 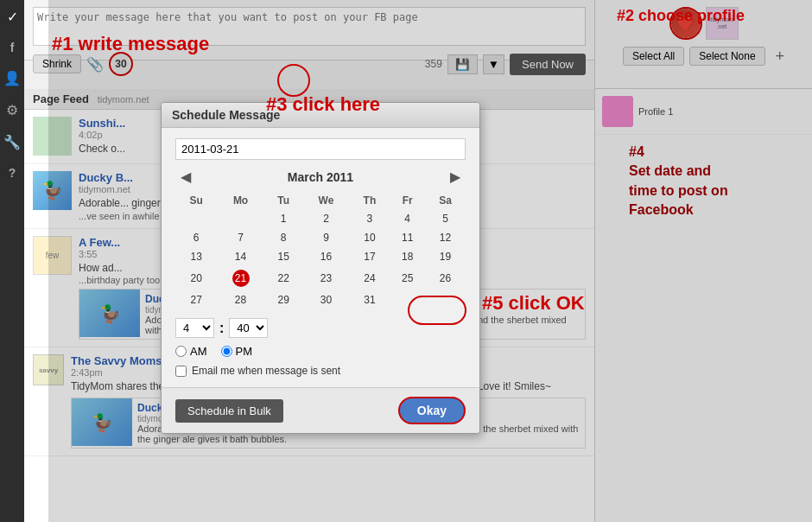 I want to click on calendar-day-header: We, so click(x=327, y=201).